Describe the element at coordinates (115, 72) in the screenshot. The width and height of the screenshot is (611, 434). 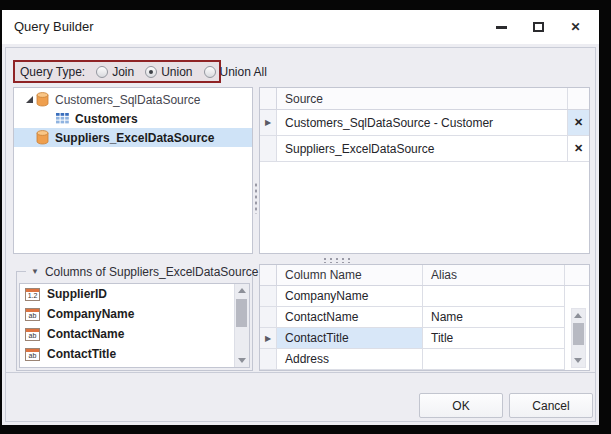
I see `radio-join: Join` at that location.